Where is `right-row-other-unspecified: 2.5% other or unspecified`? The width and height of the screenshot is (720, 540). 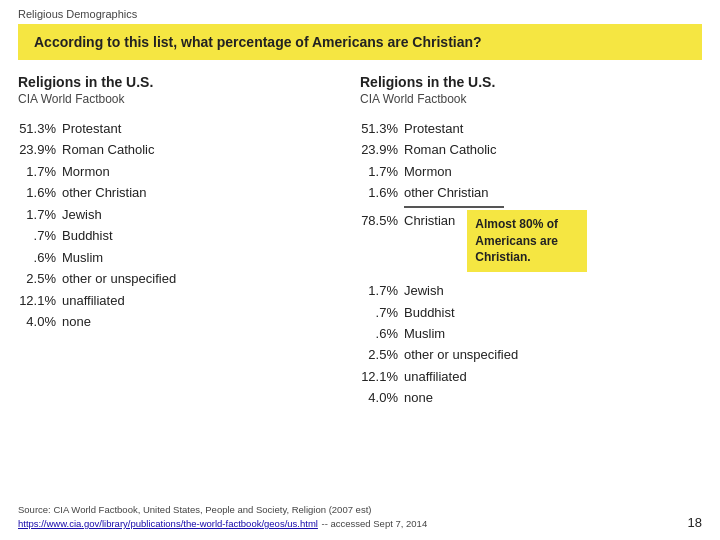
right-row-other-unspecified: 2.5% other or unspecified is located at coordinates (526, 354).